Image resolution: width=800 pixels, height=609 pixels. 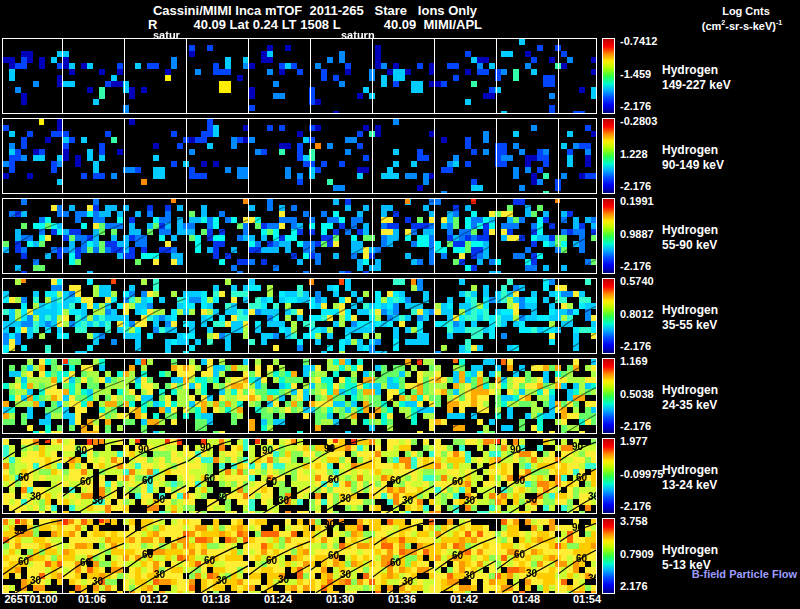 I want to click on colorbar-min-label: 2.176, so click(x=634, y=586).